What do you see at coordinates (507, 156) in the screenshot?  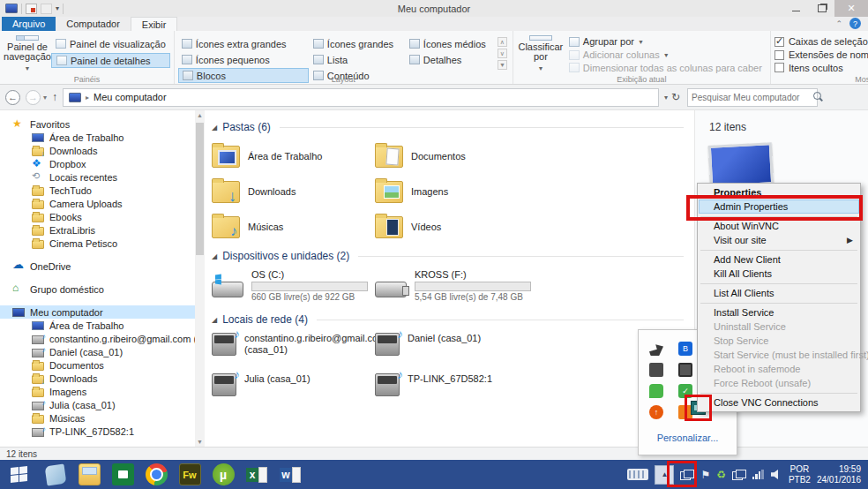 I see `folder-tile: Documentos` at bounding box center [507, 156].